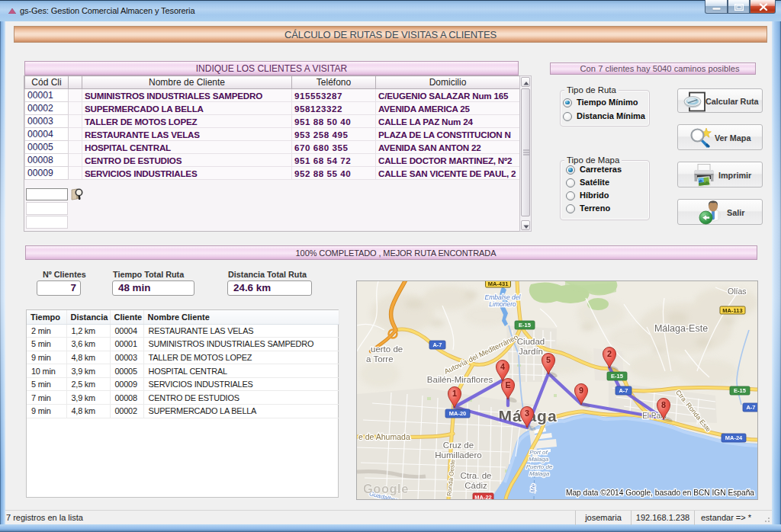 Image resolution: width=781 pixels, height=532 pixels. I want to click on svg-text: e de Ahumada, so click(384, 437).